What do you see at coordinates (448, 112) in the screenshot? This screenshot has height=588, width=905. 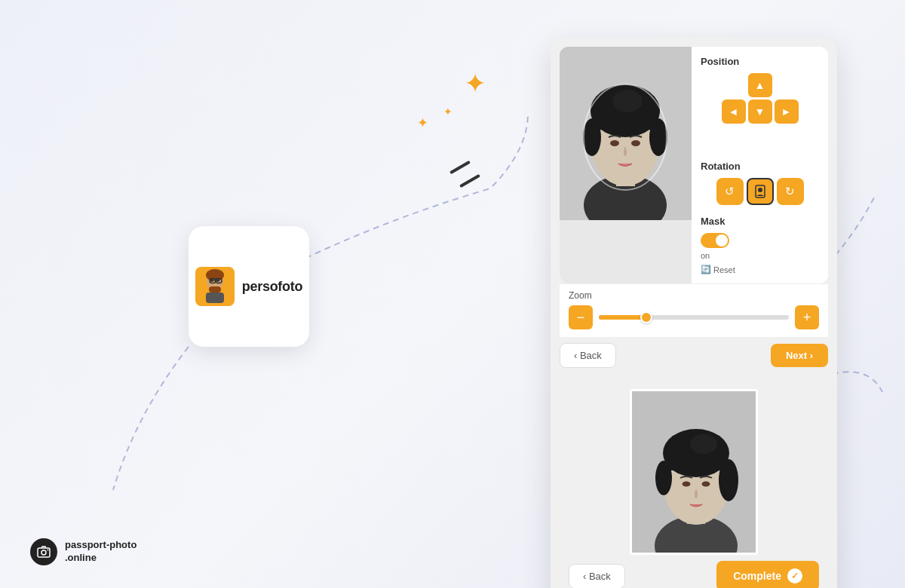 I see `sparkle-small2-icon: ✦` at bounding box center [448, 112].